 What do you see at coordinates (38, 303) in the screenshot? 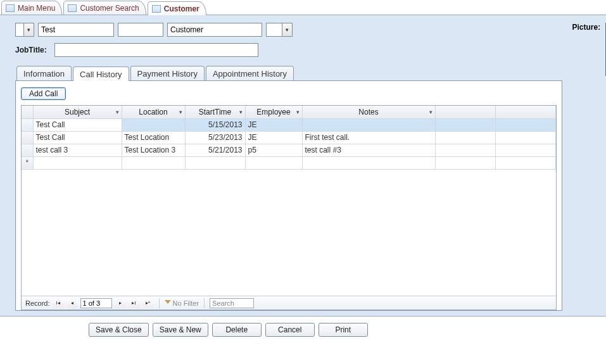
I see `record-label: Record:` at bounding box center [38, 303].